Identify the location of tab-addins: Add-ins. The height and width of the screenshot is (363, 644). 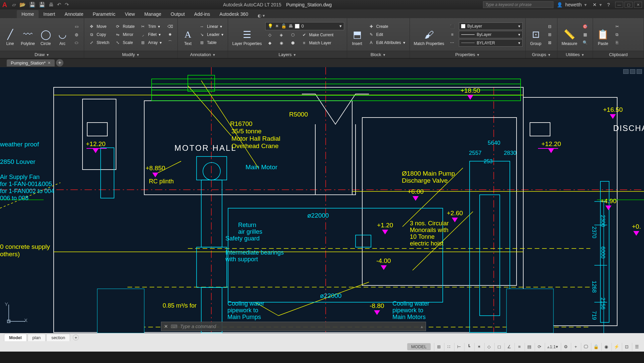
(202, 14).